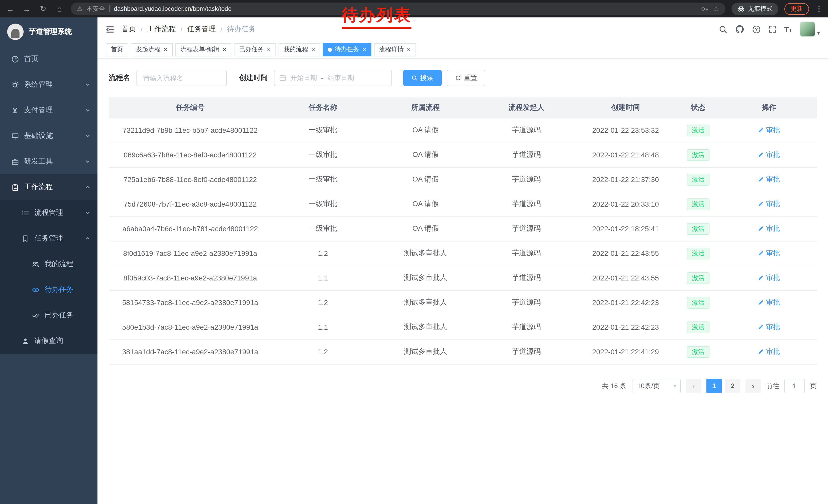  I want to click on created-cell: 2022-01-21 22:43:55, so click(626, 278).